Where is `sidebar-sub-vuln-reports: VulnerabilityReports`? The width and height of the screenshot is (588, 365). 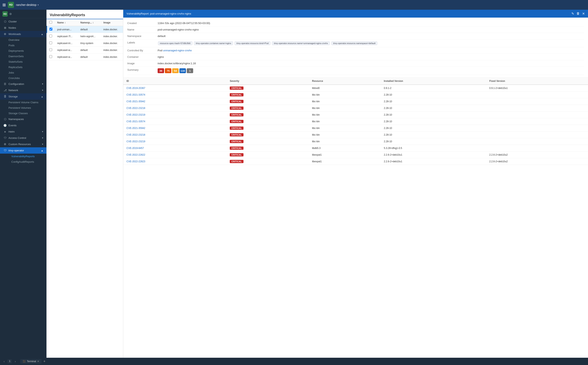
sidebar-sub-vuln-reports: VulnerabilityReports is located at coordinates (23, 156).